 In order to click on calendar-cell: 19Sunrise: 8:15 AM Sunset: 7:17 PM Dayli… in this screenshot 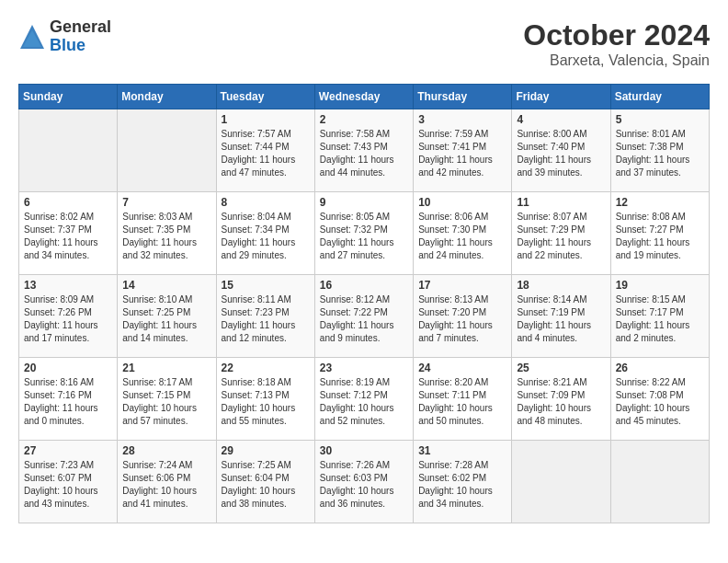, I will do `click(660, 316)`.